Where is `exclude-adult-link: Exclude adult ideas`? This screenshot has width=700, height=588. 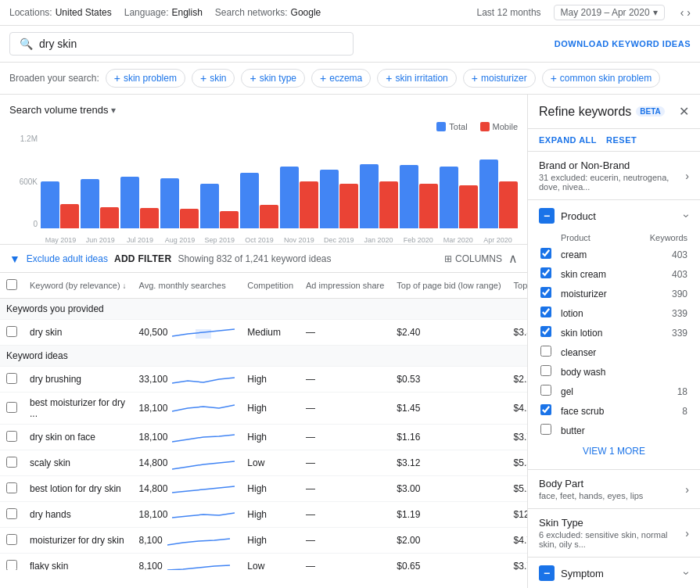 exclude-adult-link: Exclude adult ideas is located at coordinates (67, 259).